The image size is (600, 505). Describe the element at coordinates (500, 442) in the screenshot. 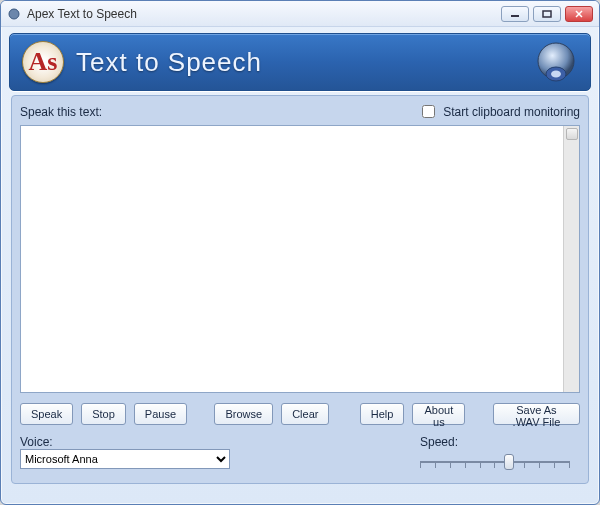

I see `speed-label: Speed:` at that location.